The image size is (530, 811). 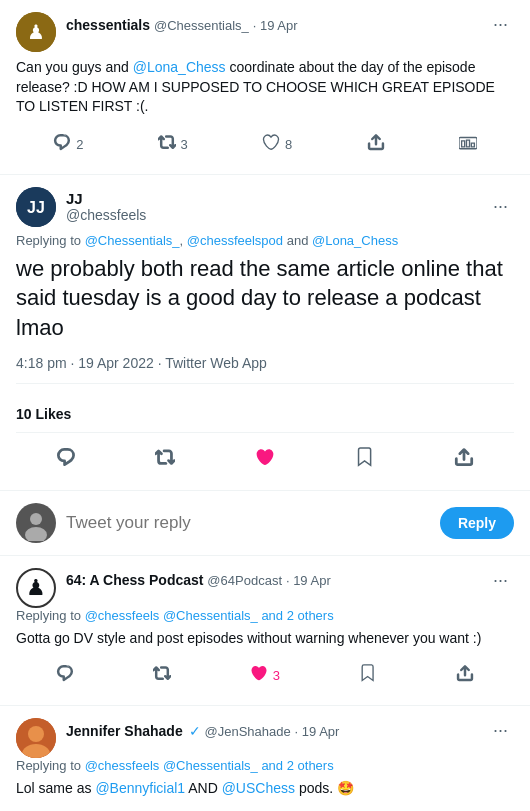 I want to click on user-name-row: chessentials @Chessentials_ · 19 Apr ···, so click(x=290, y=24).